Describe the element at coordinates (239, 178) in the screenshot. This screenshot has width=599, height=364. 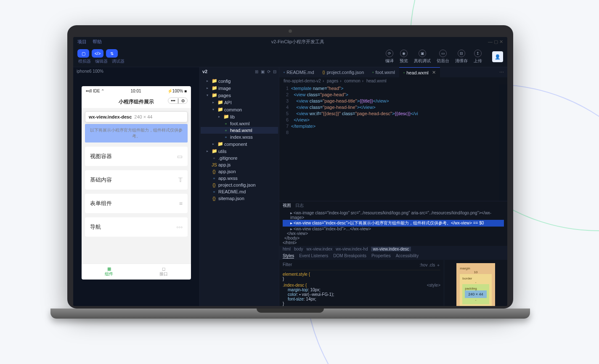
I see `file-app-wxss: ▫app.wxss` at that location.